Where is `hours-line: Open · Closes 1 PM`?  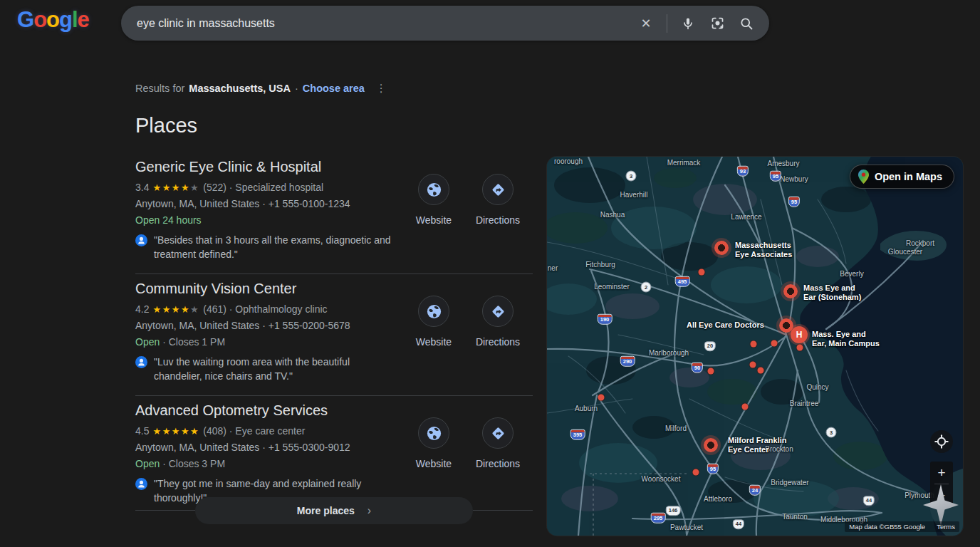
hours-line: Open · Closes 1 PM is located at coordinates (266, 342).